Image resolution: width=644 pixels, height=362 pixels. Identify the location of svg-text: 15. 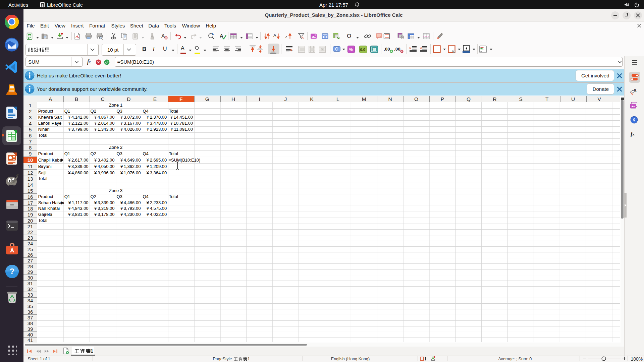
(374, 50).